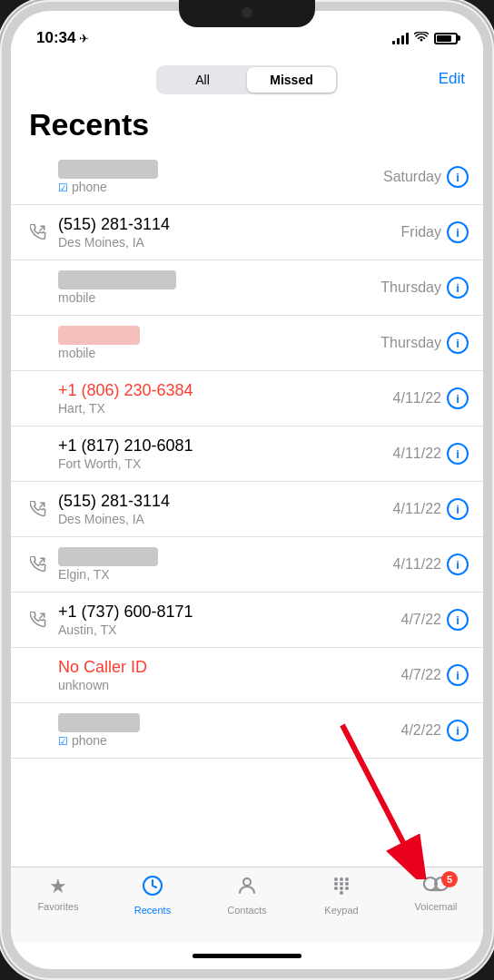 The width and height of the screenshot is (494, 980). What do you see at coordinates (435, 620) in the screenshot?
I see `call-meta-9: 4/7/22 i` at bounding box center [435, 620].